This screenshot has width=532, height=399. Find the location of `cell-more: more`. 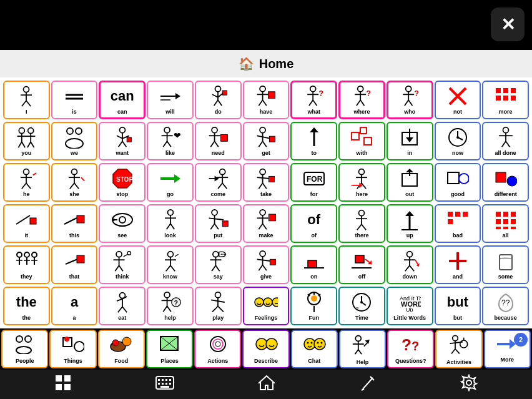

cell-more: more is located at coordinates (506, 100).